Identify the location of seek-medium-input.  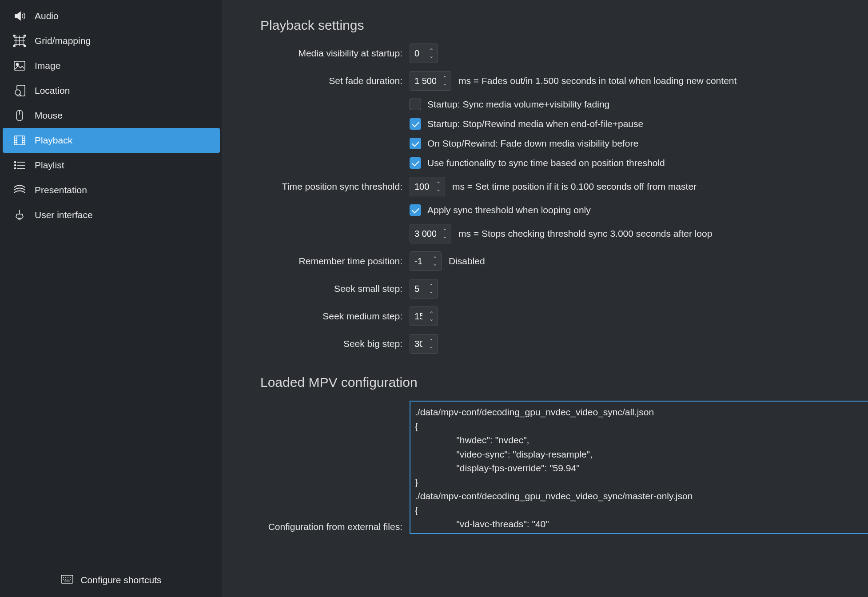
(418, 316).